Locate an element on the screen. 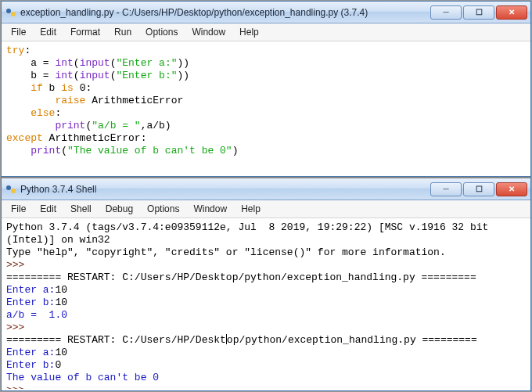 The height and width of the screenshot is (392, 532). editor-menubar: File Edit Format Run Options Window Help is located at coordinates (266, 33).